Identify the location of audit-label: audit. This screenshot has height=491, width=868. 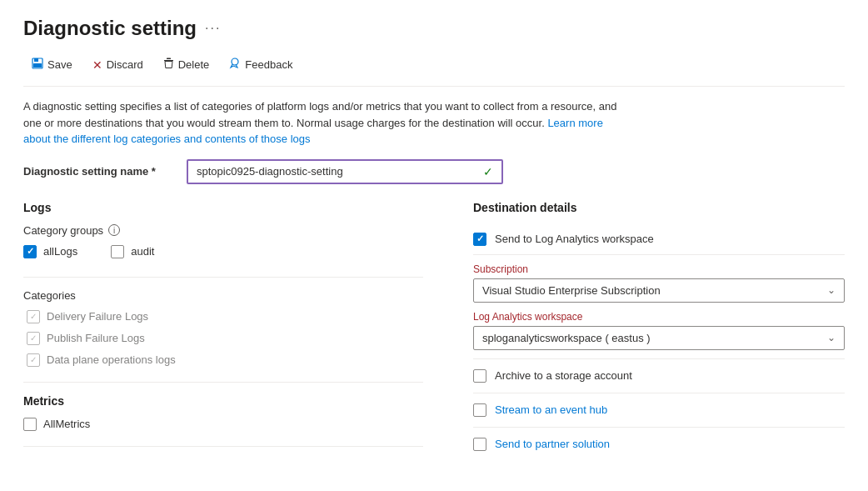
(142, 252).